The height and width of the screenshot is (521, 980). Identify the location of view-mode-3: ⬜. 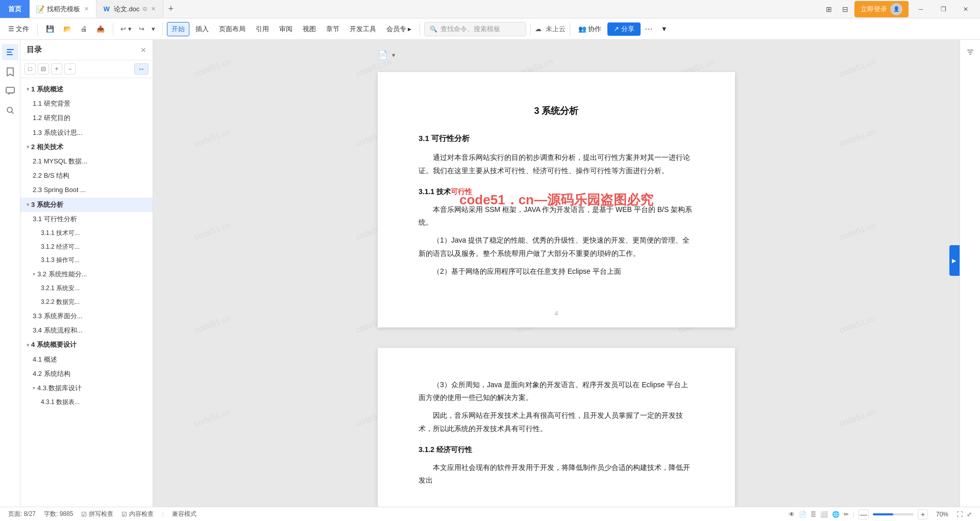
(824, 514).